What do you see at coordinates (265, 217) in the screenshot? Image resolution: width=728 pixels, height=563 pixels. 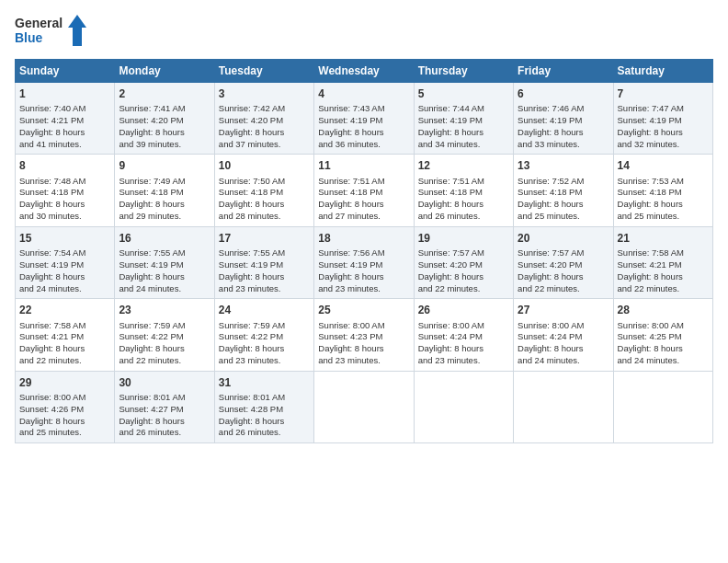 I see `cell-line: and 28 minutes.` at bounding box center [265, 217].